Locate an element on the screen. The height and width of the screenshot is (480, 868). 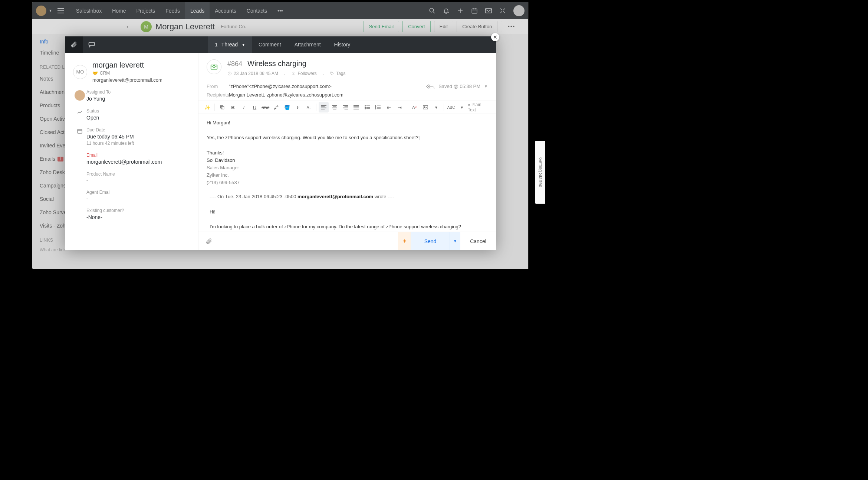
due-label: Due Date is located at coordinates (110, 130).